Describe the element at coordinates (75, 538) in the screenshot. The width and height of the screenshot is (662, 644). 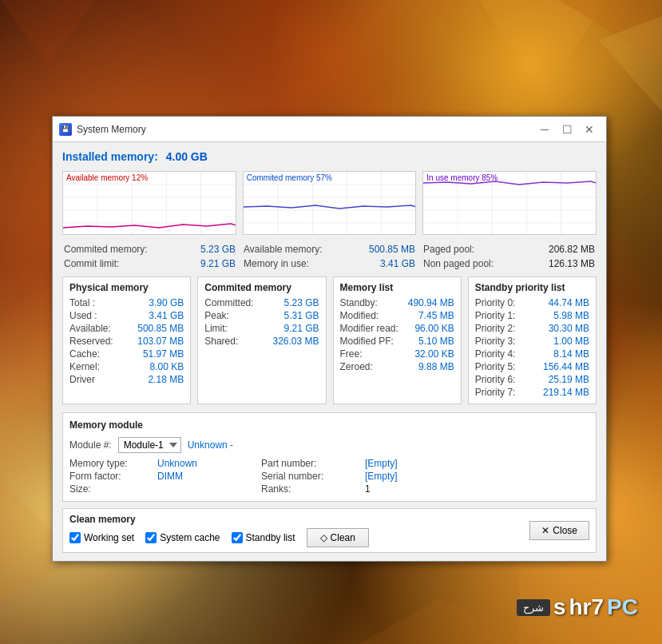
I see `working-set-input` at that location.